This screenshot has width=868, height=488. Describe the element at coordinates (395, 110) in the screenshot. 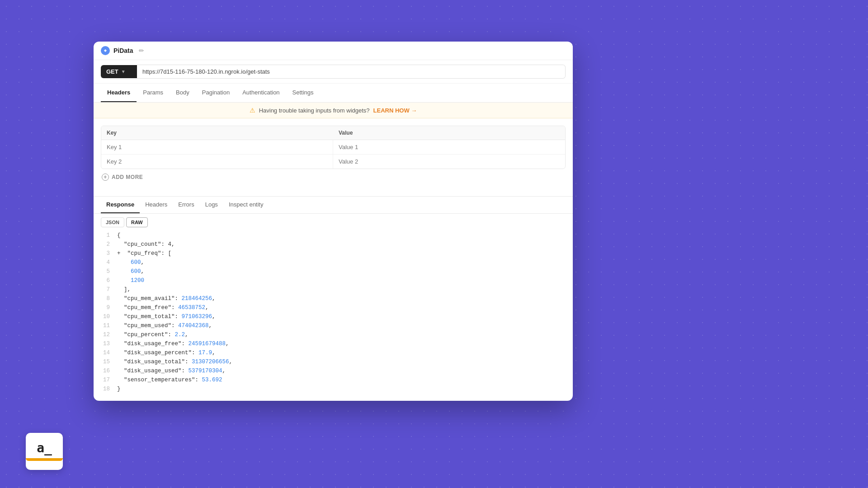

I see `notice-link: LEARN HOW →` at that location.